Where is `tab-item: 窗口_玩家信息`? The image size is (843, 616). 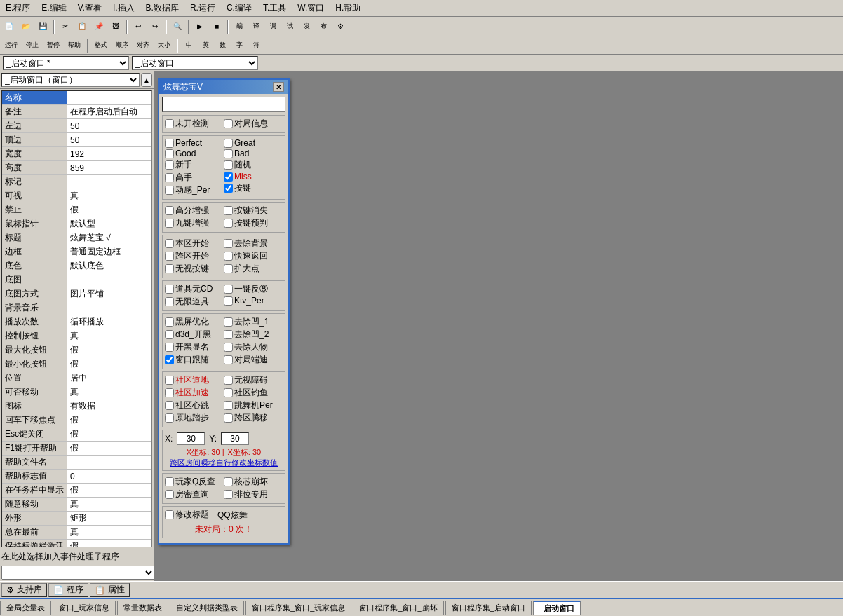 tab-item: 窗口_玩家信息 is located at coordinates (84, 608).